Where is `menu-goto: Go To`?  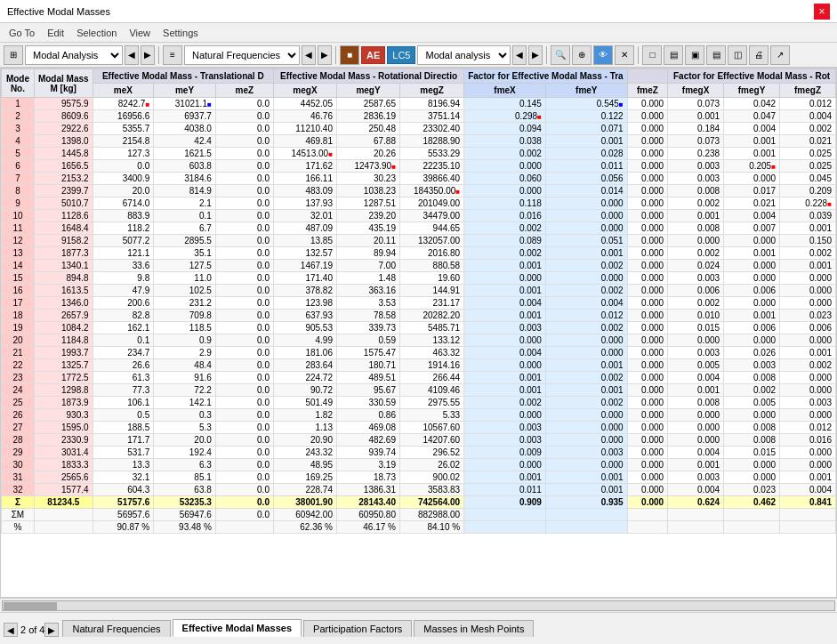
menu-goto: Go To is located at coordinates (21, 33).